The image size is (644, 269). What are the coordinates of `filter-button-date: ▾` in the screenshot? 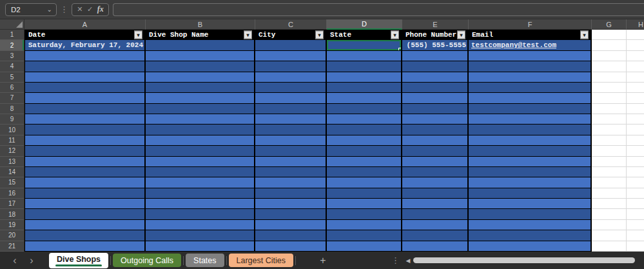 It's located at (138, 35).